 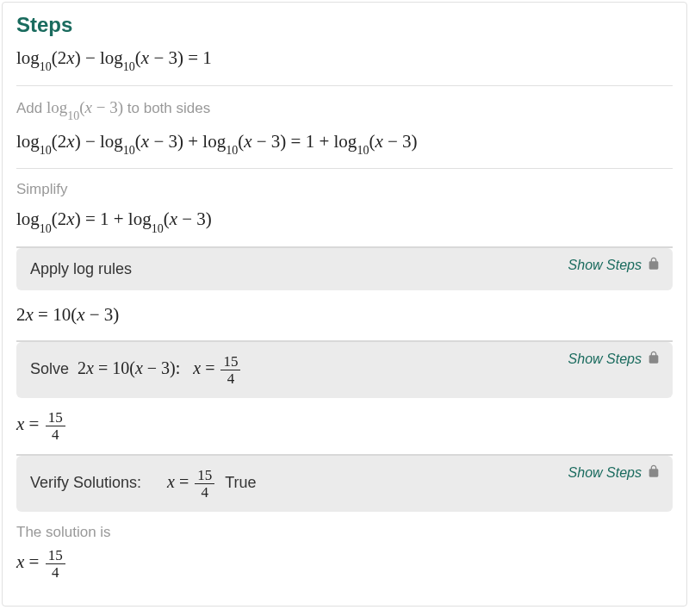 I want to click on step5-box: Verify Solutions: x = 154 True Show Step…, so click(x=344, y=484).